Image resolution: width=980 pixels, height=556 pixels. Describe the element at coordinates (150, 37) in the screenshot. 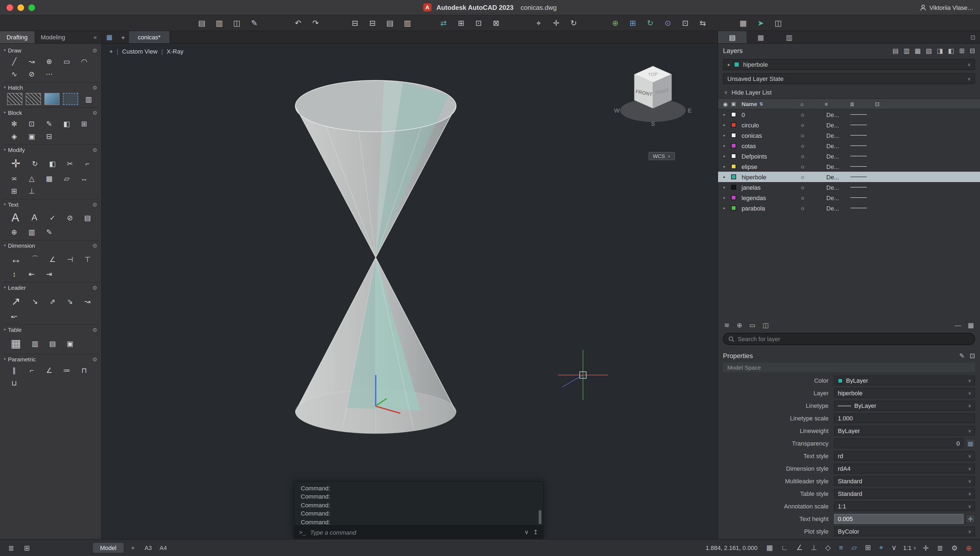

I see `drawing-tab: conicas*` at that location.